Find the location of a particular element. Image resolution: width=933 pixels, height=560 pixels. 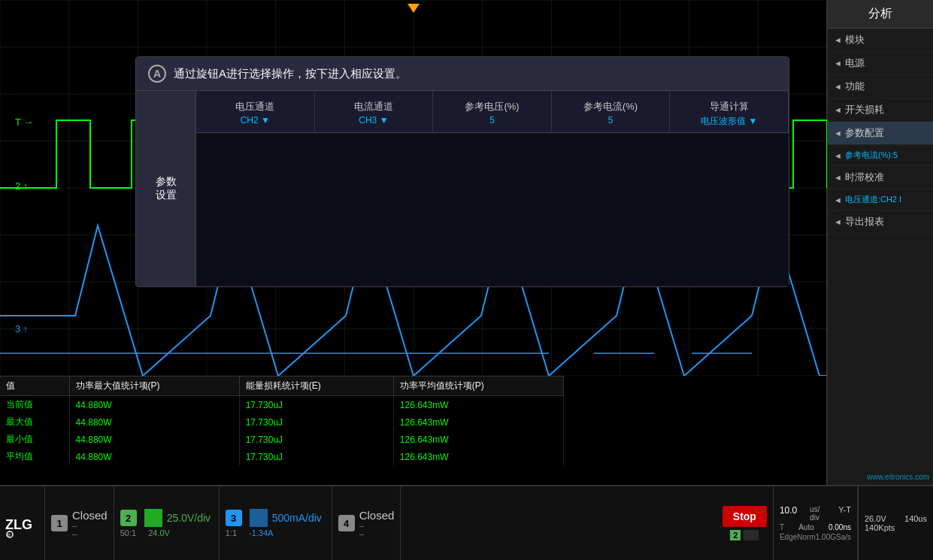

svg-text: ZLG is located at coordinates (19, 525).